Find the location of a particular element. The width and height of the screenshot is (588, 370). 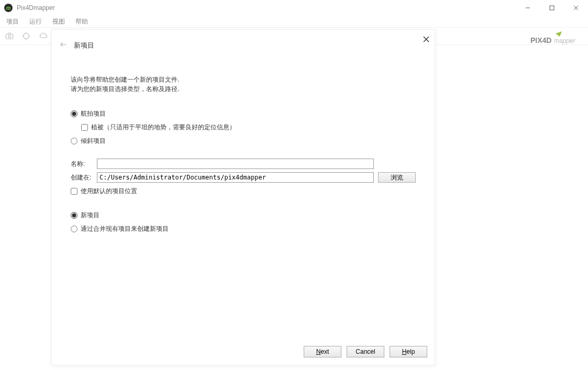

app-icon-glyph: m is located at coordinates (8, 8).